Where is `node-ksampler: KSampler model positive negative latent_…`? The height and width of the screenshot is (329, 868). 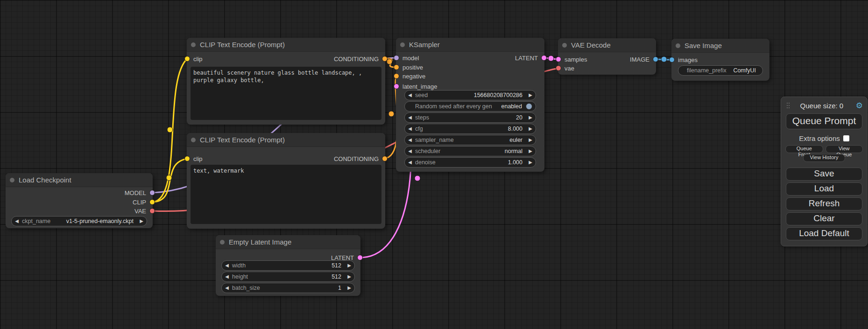
node-ksampler: KSampler model positive negative latent_… is located at coordinates (470, 105).